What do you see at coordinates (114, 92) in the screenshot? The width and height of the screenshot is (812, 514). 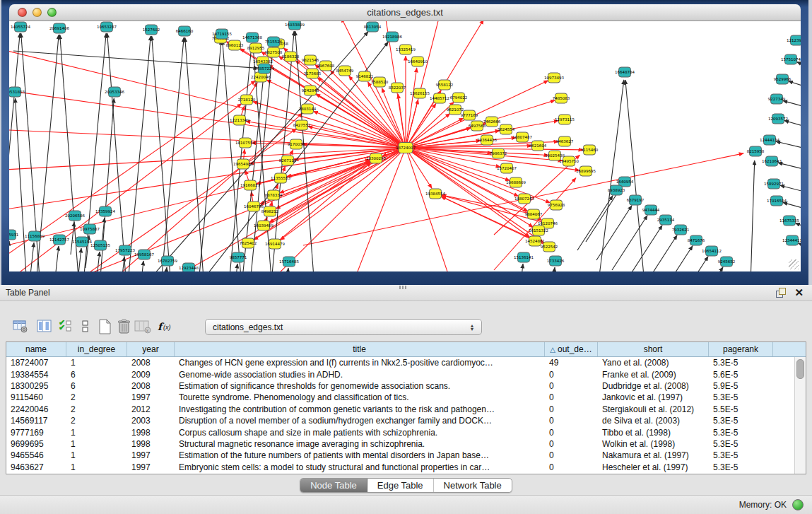 I see `graph-node: 20053346` at bounding box center [114, 92].